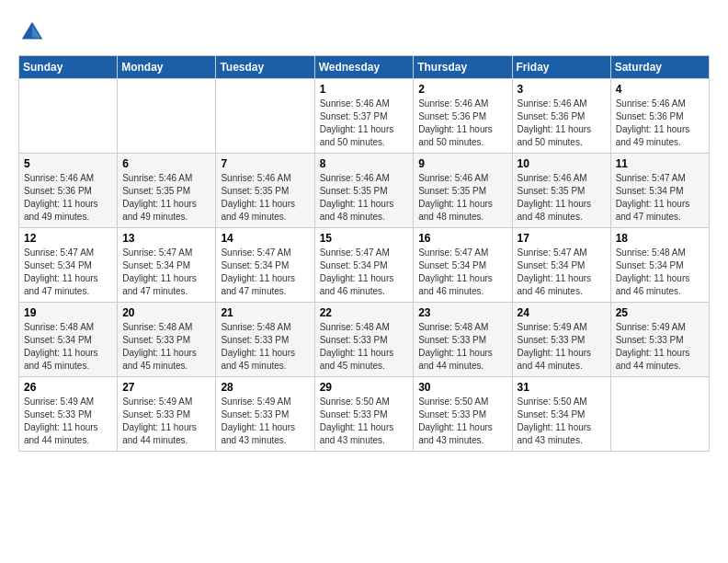  I want to click on calendar-cell: 24Sunrise: 5:49 AM Sunset: 5:33 PM Dayli…, so click(561, 340).